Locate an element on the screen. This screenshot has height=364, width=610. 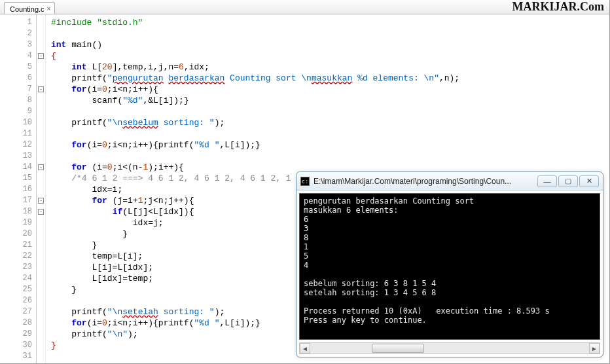
line-number: 28 is located at coordinates (16, 323).